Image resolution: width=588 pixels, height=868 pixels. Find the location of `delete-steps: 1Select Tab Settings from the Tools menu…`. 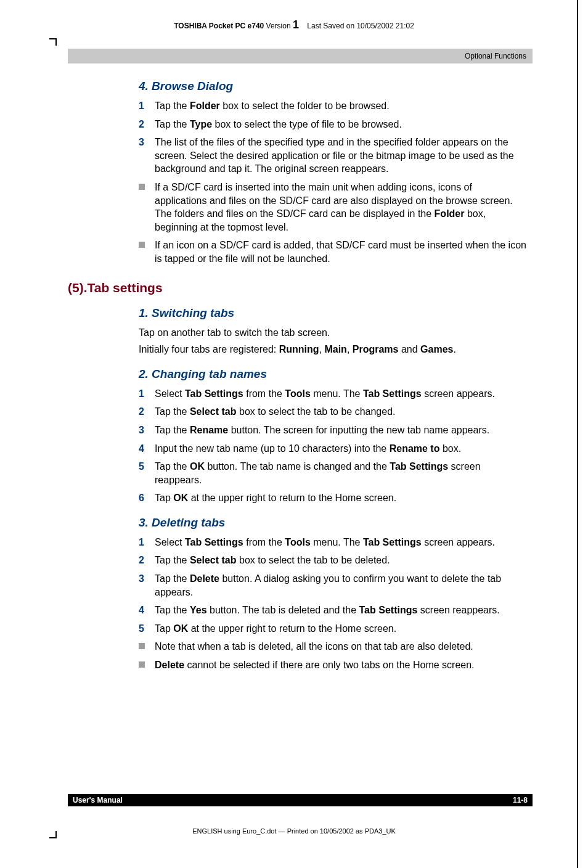

delete-steps: 1Select Tab Settings from the Tools menu… is located at coordinates (333, 586).